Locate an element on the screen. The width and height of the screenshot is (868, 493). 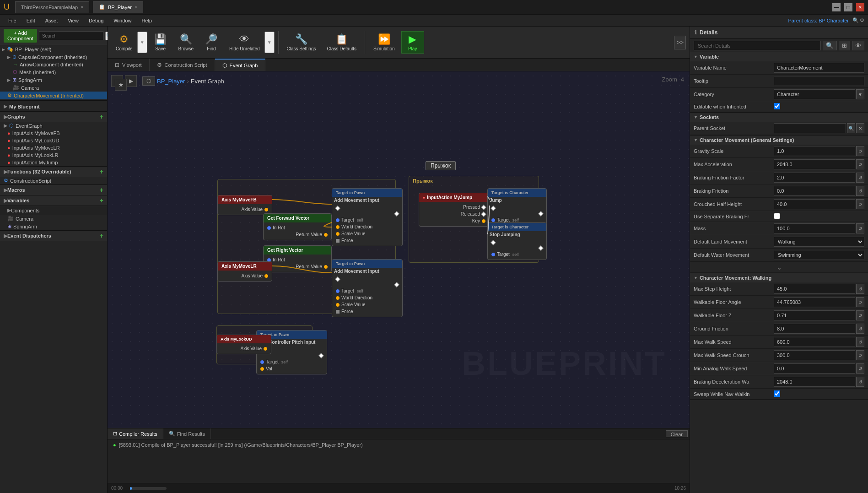
minimize-button: — is located at coordinates (836, 7).